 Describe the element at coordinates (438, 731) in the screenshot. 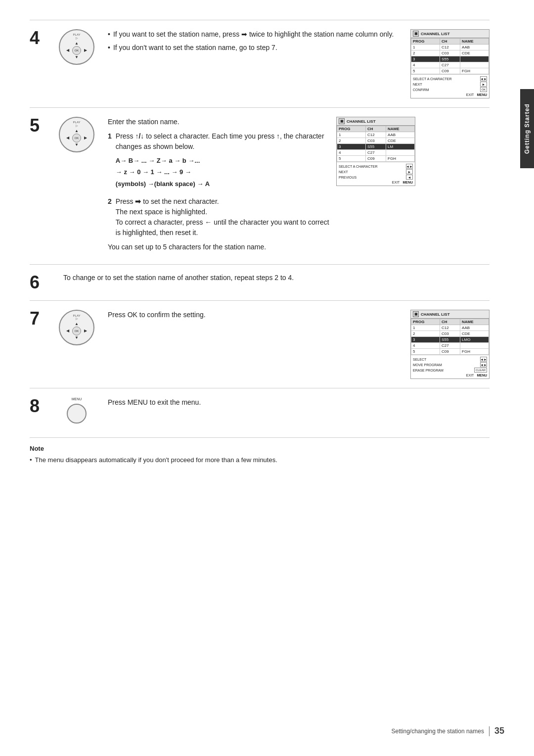

I see `footer-text: Setting/changing the station names` at that location.